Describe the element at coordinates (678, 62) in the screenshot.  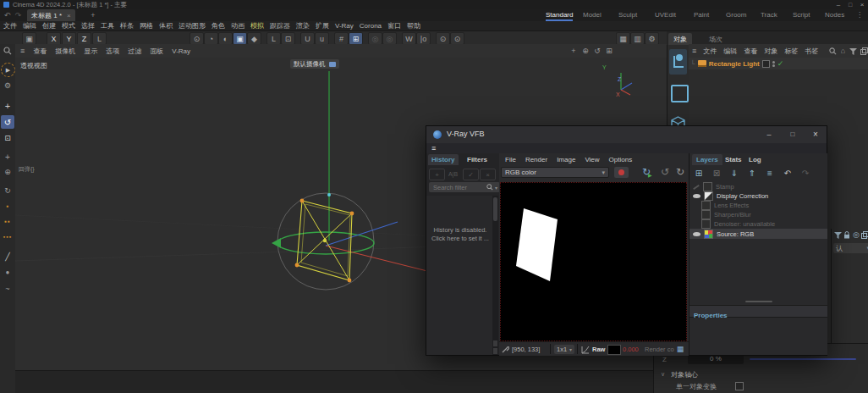
I see `axis-workplane-icon` at that location.